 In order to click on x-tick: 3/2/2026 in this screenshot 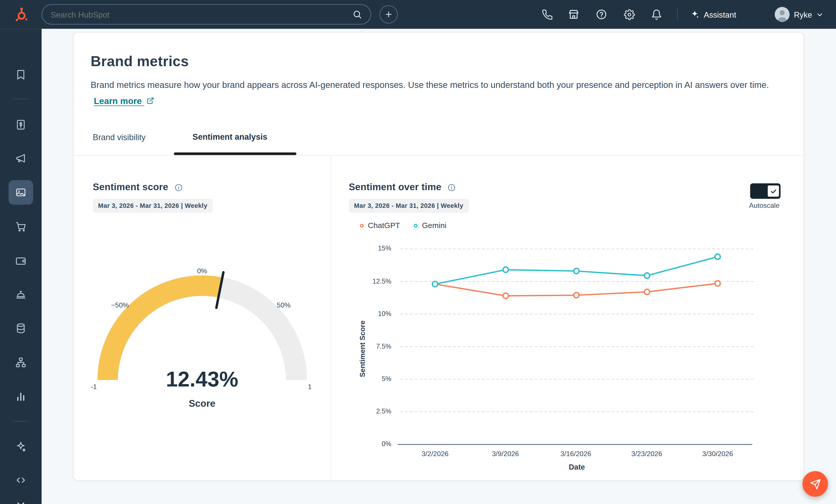, I will do `click(435, 454)`.